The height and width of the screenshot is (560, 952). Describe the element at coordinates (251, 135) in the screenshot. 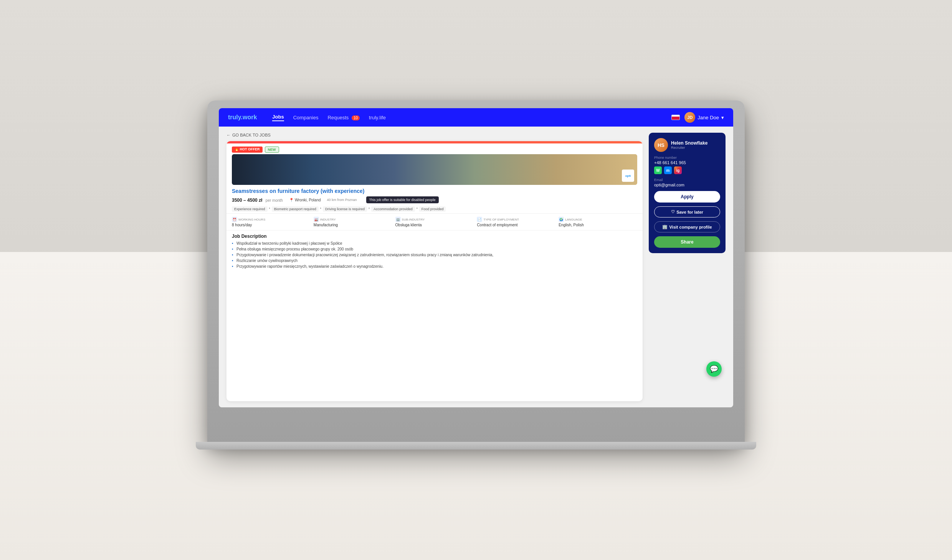

I see `back-label: GO BACK TO JOBS` at that location.